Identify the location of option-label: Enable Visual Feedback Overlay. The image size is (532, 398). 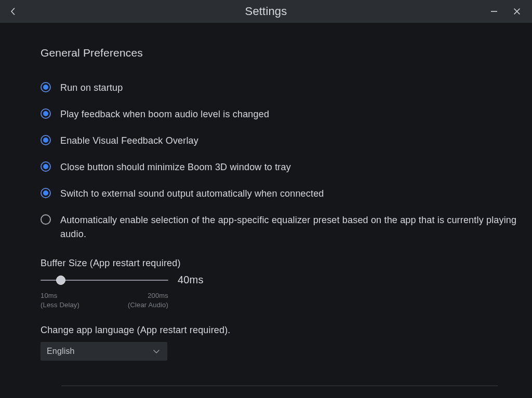
(289, 141).